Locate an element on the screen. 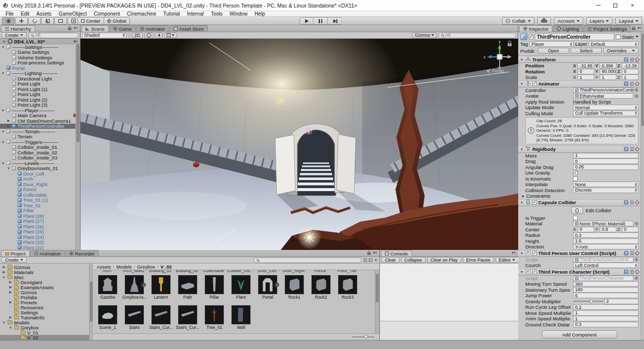  close-button: × is located at coordinates (632, 5).